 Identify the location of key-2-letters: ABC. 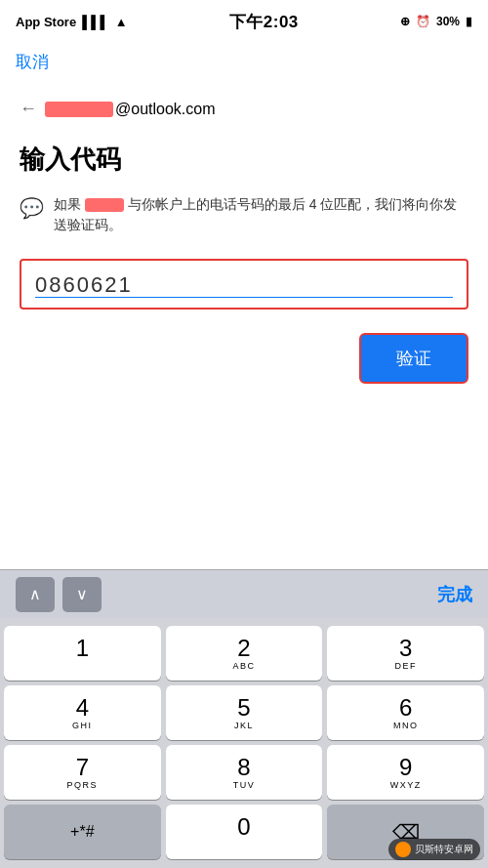
(244, 666).